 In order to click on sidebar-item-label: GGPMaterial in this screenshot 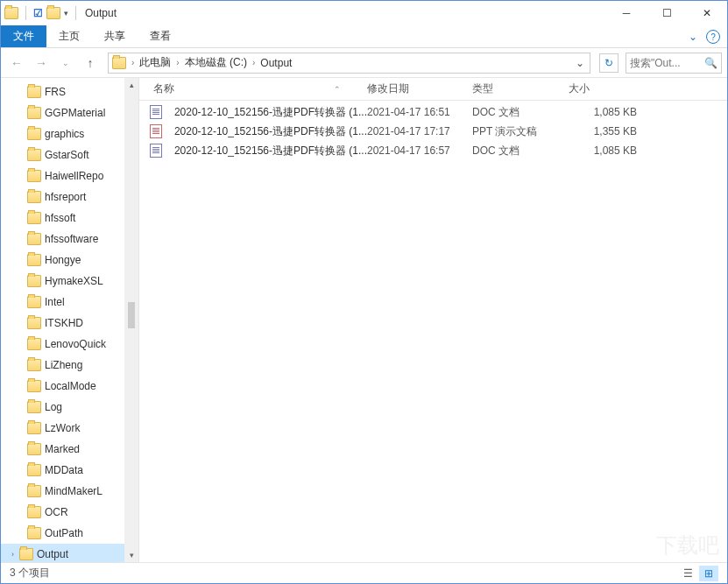, I will do `click(75, 113)`.